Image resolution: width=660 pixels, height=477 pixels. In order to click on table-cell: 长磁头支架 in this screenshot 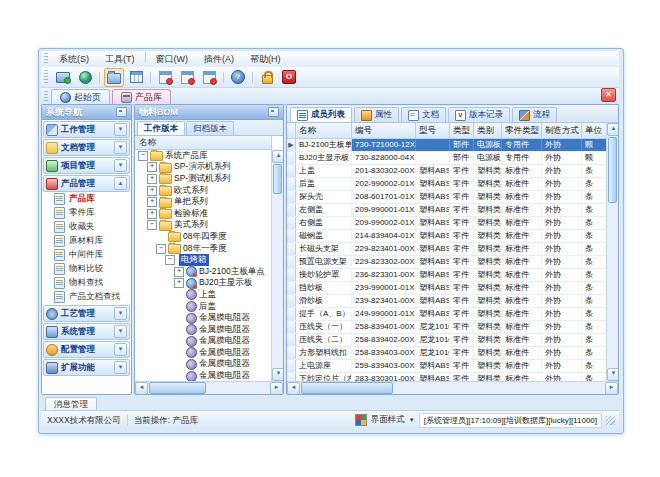, I will do `click(324, 249)`.